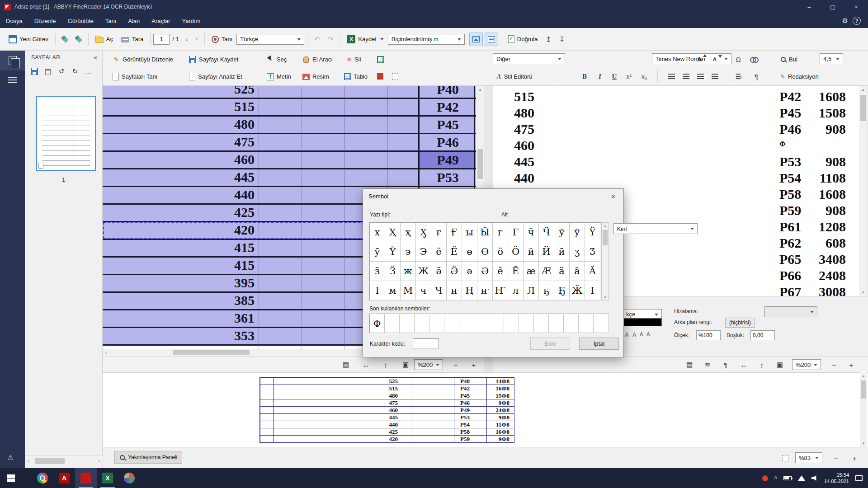  I want to click on text-cell-plabel: P54, so click(790, 178).